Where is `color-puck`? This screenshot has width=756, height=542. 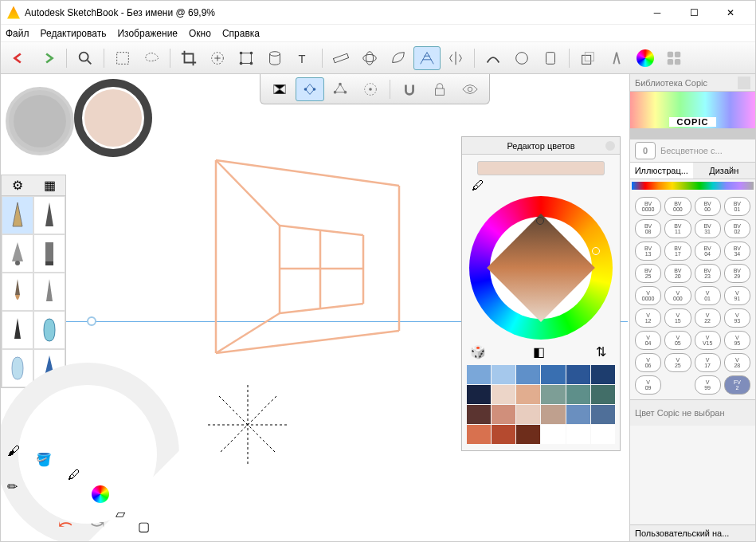
color-puck is located at coordinates (77, 120).